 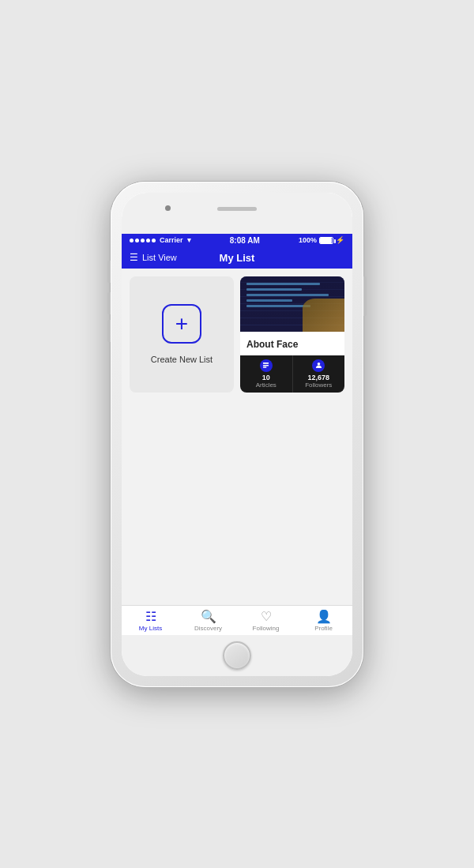 What do you see at coordinates (266, 378) in the screenshot?
I see `articles-value: 10` at bounding box center [266, 378].